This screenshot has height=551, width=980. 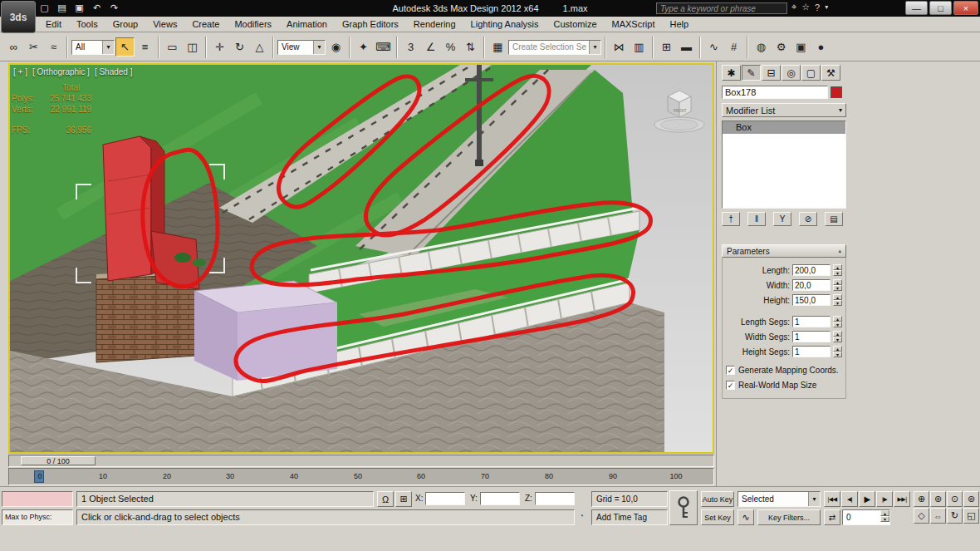 I want to click on selection-region-button: ▭, so click(x=173, y=47).